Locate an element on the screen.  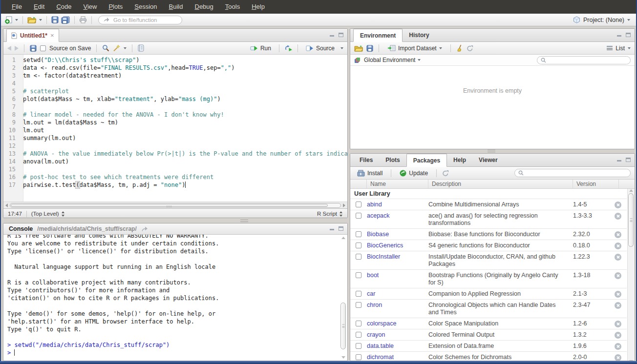
package-name-link: acepack is located at coordinates (398, 216).